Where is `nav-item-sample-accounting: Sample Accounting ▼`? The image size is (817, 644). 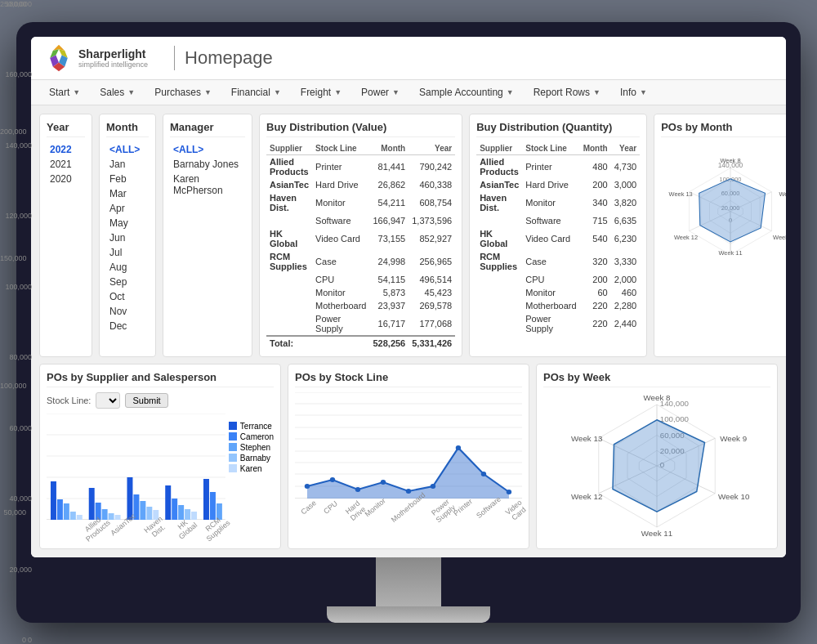 nav-item-sample-accounting: Sample Accounting ▼ is located at coordinates (467, 92).